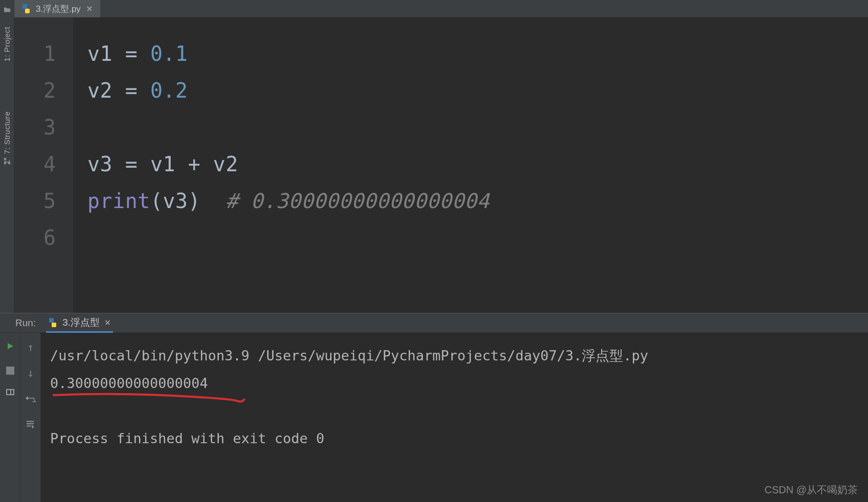 Image resolution: width=868 pixels, height=502 pixels. What do you see at coordinates (31, 373) in the screenshot?
I see `down-icon: ↓` at bounding box center [31, 373].